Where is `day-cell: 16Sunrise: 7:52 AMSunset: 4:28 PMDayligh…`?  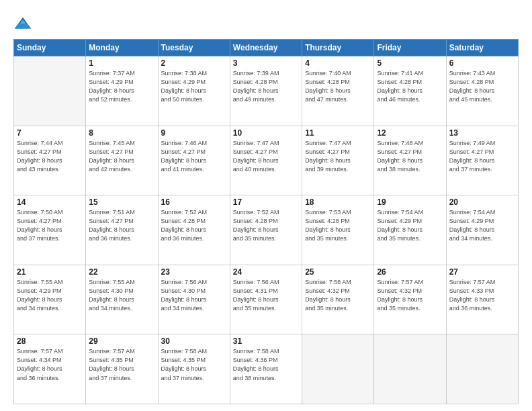 day-cell: 16Sunrise: 7:52 AMSunset: 4:28 PMDayligh… is located at coordinates (193, 230).